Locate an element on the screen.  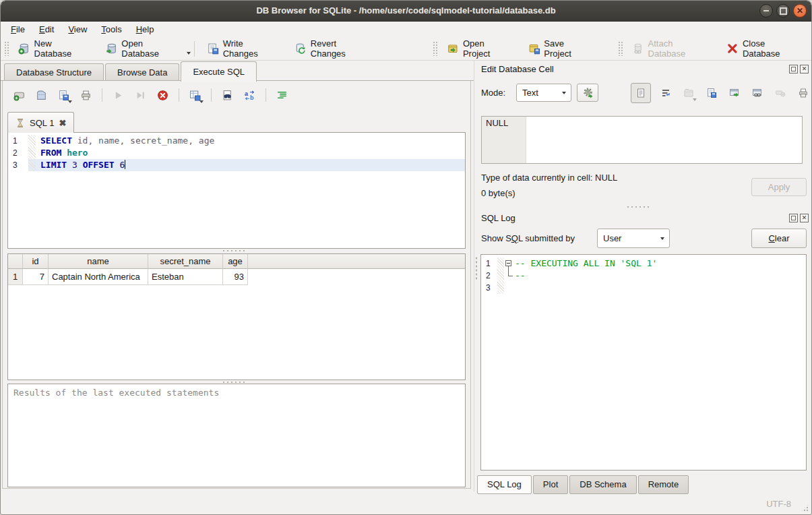
sql-toolbar: a b is located at coordinates (151, 95).